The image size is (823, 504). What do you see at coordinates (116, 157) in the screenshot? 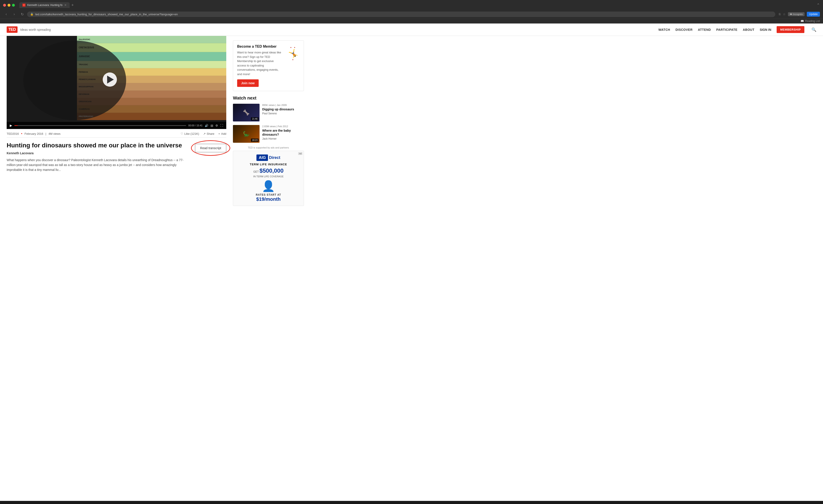
I see `talk-description: Hunting for dinosaurs showed me our plac…` at bounding box center [116, 157].